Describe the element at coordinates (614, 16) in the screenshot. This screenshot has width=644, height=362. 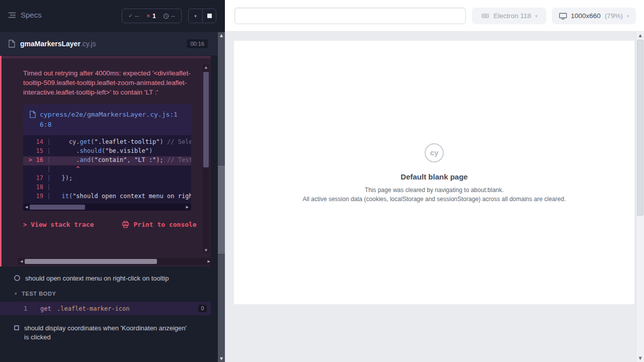
I see `viewport-scale: (79%)` at that location.